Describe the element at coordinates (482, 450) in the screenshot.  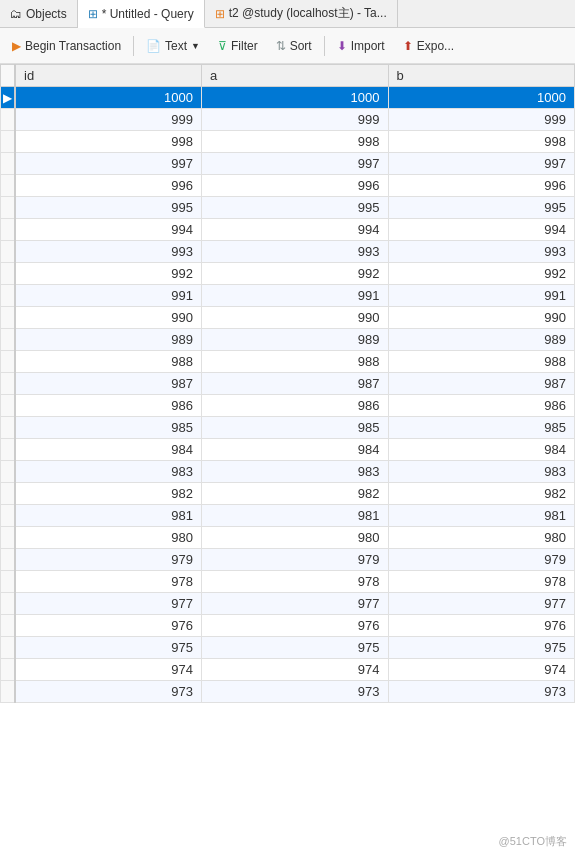
I see `cell-b: 984` at that location.